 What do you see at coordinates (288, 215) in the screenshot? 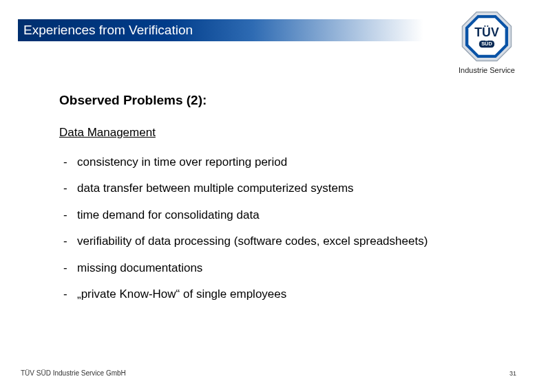
I see `list-item: time demand for consolidating data` at bounding box center [288, 215].